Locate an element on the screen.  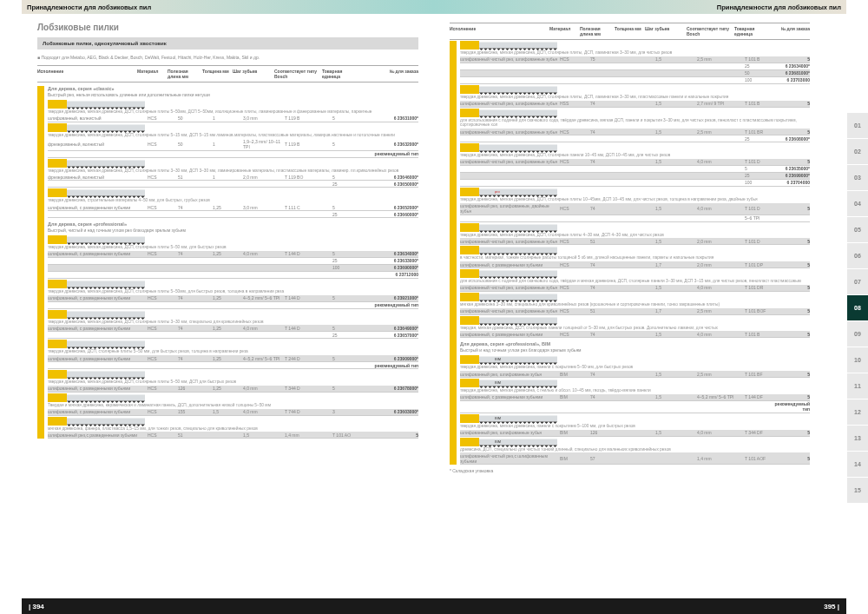
cell-bosch: T 144 D is located at coordinates (309, 298).